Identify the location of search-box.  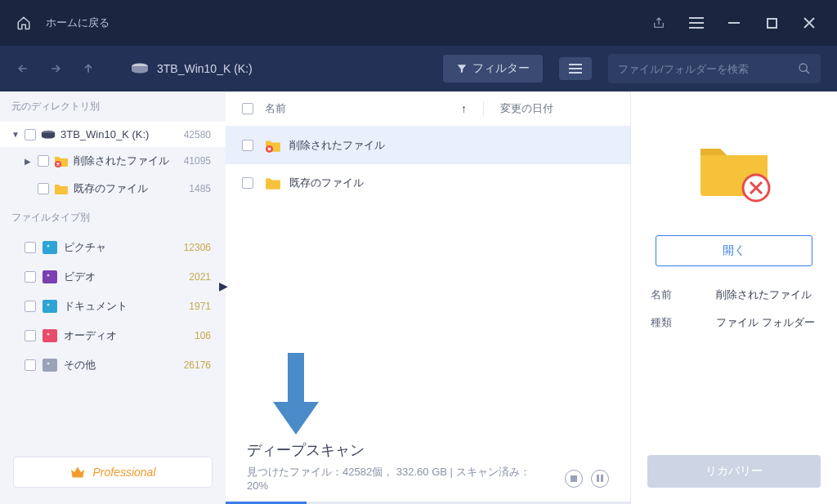
(714, 69).